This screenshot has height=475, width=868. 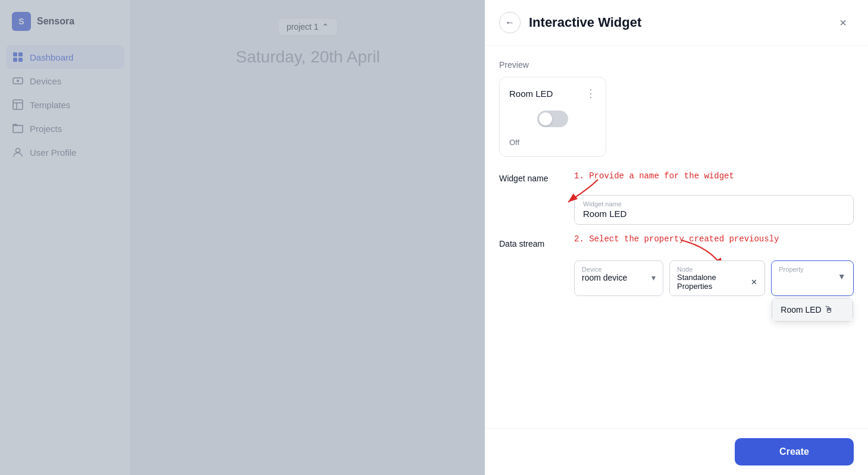 I want to click on property-dropdown-menu: Room LED 🖱, so click(x=813, y=310).